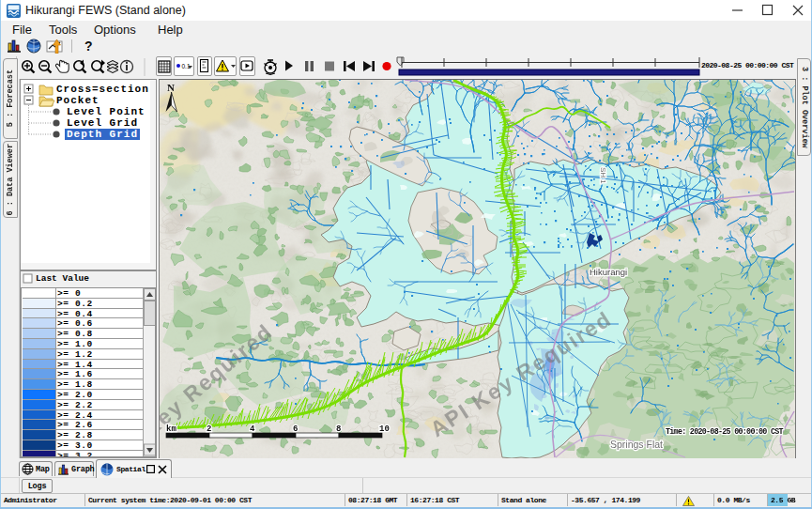 Image resolution: width=812 pixels, height=509 pixels. Describe the element at coordinates (171, 87) in the screenshot. I see `svg-text: N` at that location.